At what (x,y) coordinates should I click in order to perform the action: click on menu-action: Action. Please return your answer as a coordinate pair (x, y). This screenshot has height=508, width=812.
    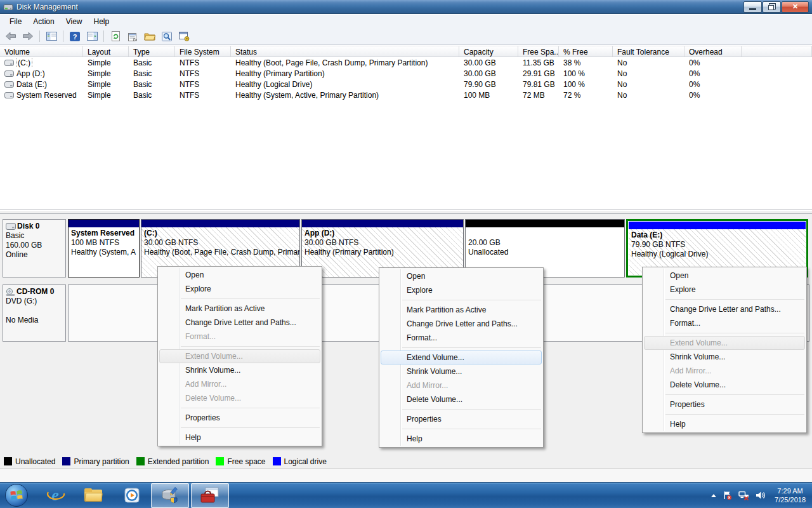
    Looking at the image, I should click on (43, 22).